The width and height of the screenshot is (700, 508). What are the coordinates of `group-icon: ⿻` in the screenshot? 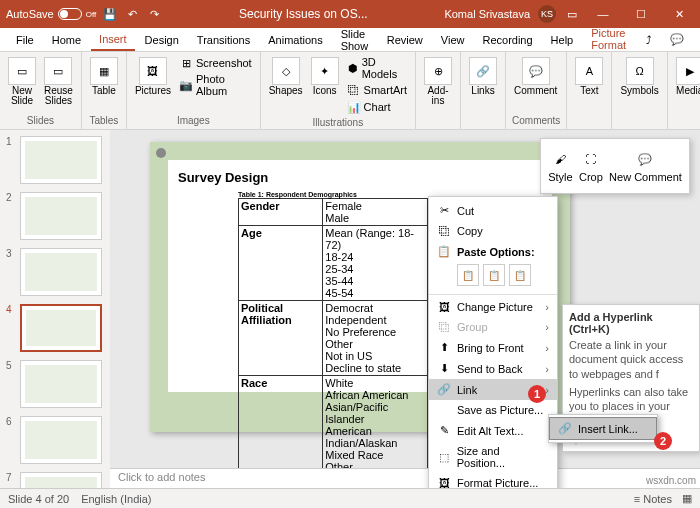 It's located at (444, 327).